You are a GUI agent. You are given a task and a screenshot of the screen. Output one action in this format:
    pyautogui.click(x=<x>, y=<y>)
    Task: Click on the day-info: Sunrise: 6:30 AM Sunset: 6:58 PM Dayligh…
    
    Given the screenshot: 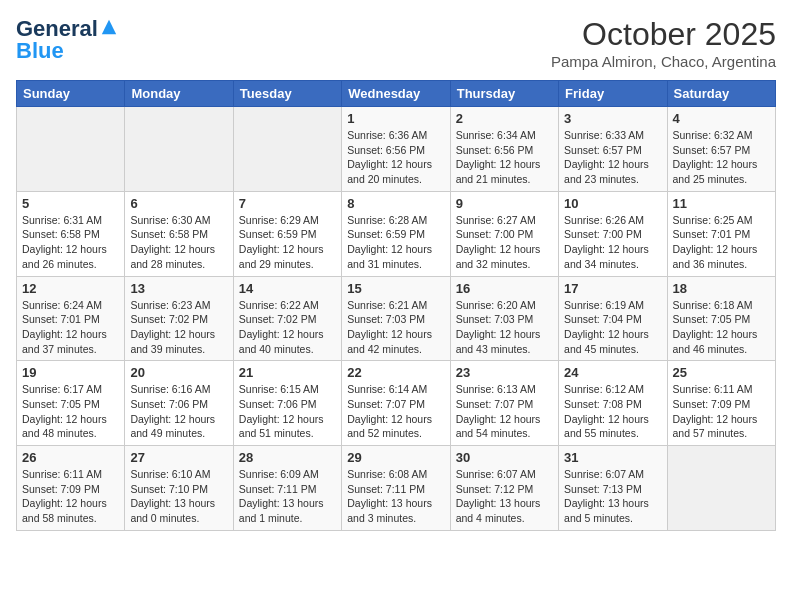 What is the action you would take?
    pyautogui.click(x=178, y=242)
    